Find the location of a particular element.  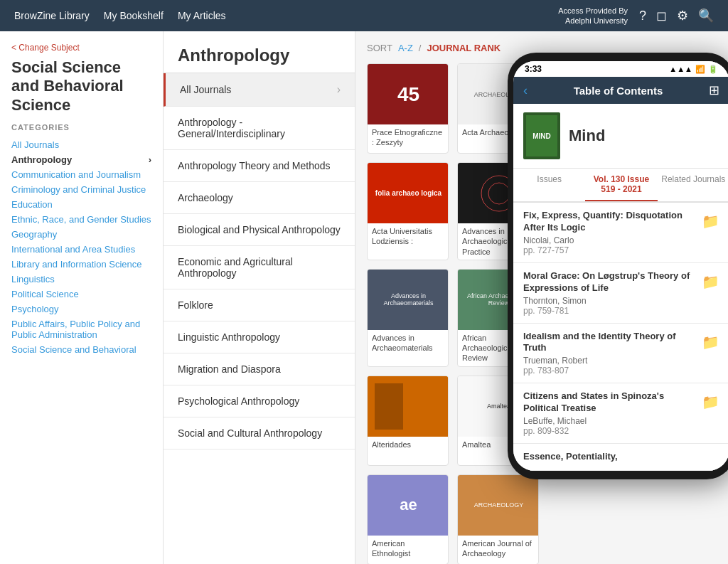

journal-preview-cover: MIND is located at coordinates (542, 136).